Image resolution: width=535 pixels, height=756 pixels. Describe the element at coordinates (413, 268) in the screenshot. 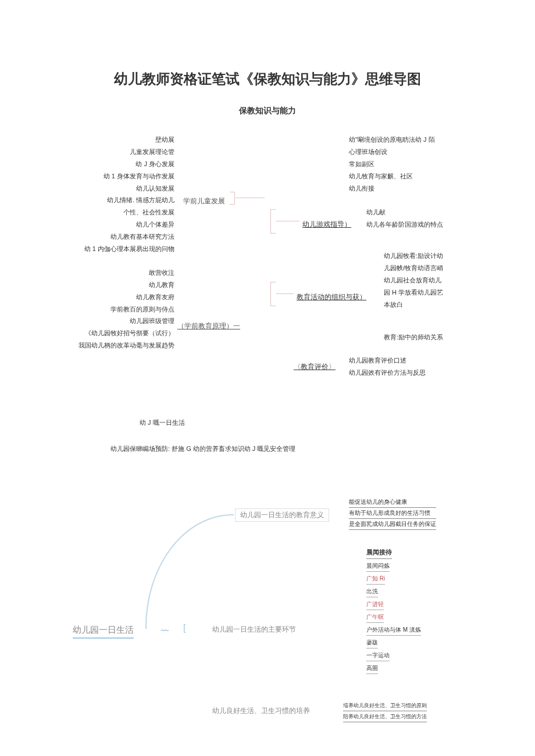

I see `node: 儿园帙/牧育幼语言峭` at that location.